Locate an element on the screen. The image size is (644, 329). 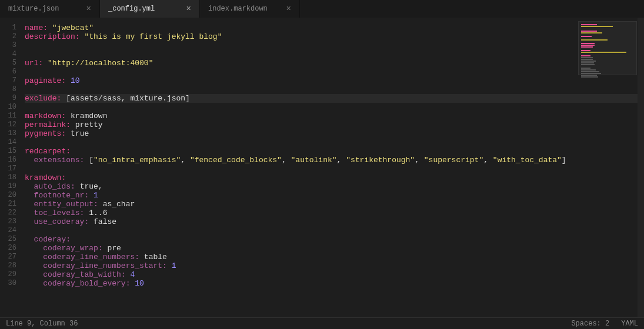
line-number: 15 is located at coordinates (8, 152).